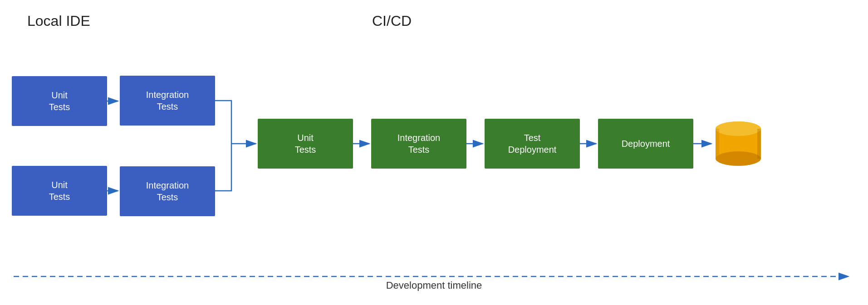 The image size is (868, 305). What do you see at coordinates (59, 191) in the screenshot?
I see `local-unit-tests-2: UnitTests` at bounding box center [59, 191].